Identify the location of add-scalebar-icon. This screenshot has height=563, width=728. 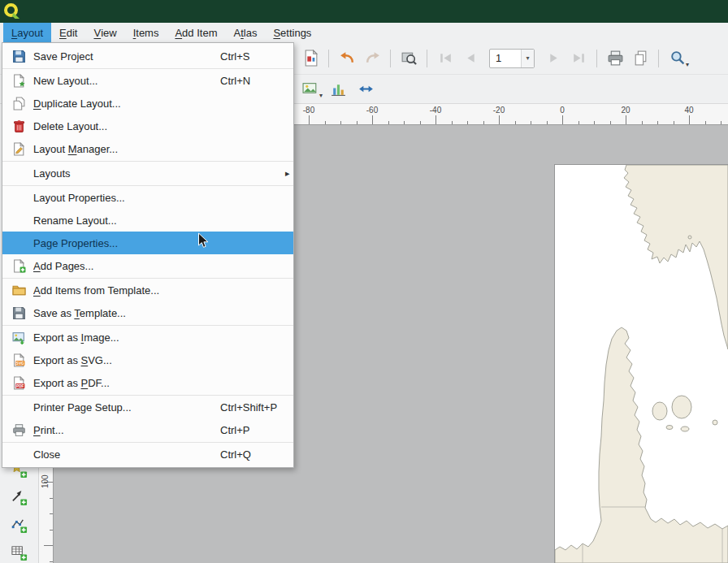
(366, 89).